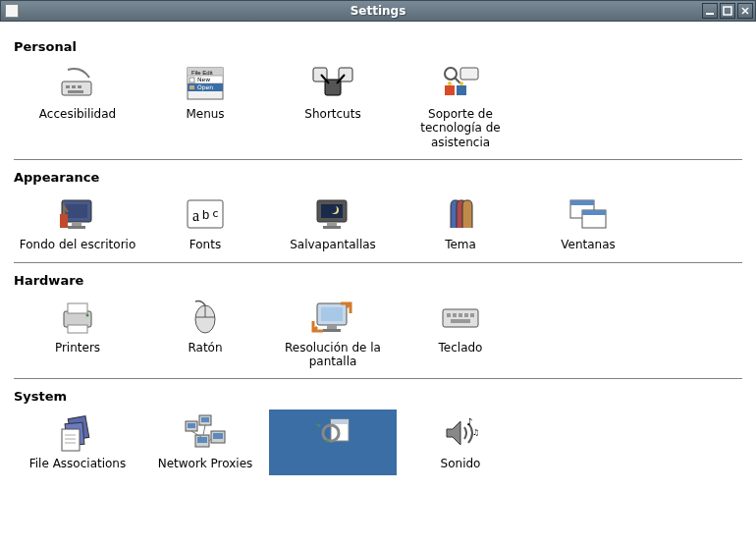 The width and height of the screenshot is (756, 546). I want to click on settings-item: Teclado, so click(460, 334).